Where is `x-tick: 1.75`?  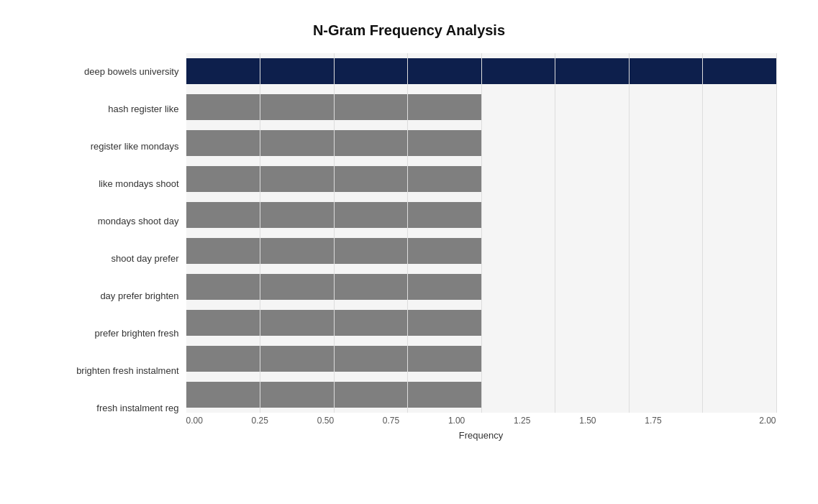 x-tick: 1.75 is located at coordinates (678, 421).